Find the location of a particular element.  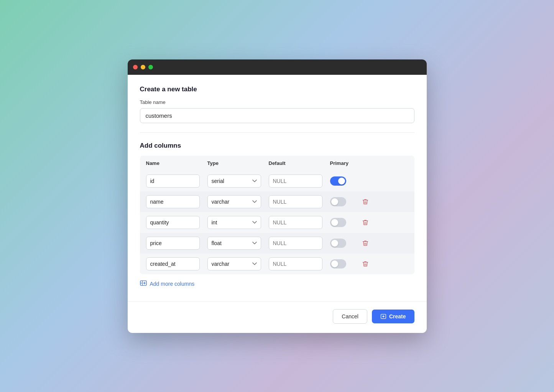

table-name-label: Table name is located at coordinates (277, 102).